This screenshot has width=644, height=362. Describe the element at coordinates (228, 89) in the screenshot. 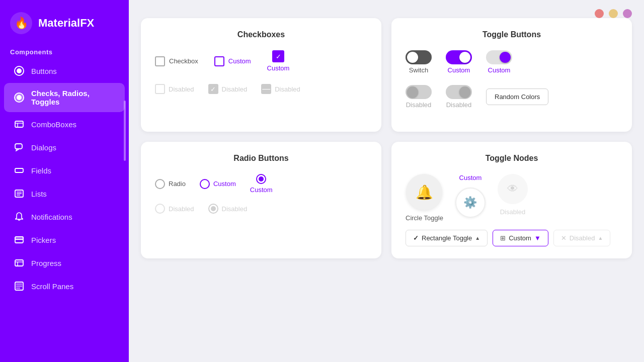

I see `checkbox-disabled-2: ✓ Disabled` at that location.